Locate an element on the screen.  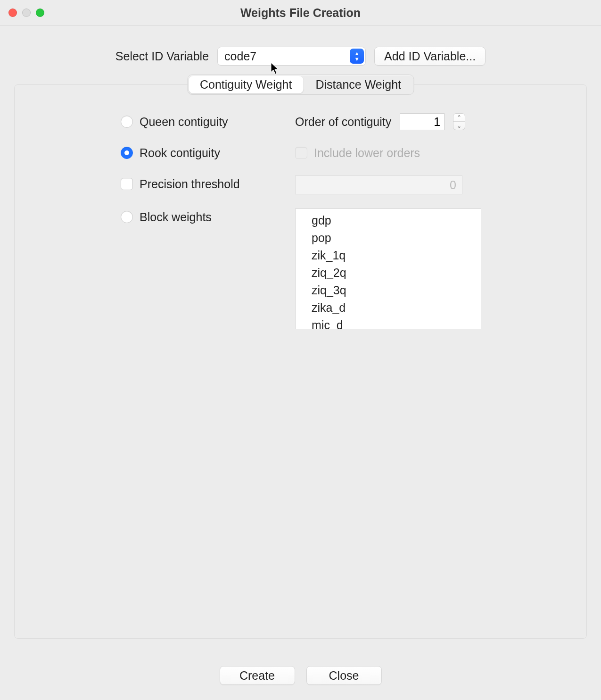
precision-threshold-option: Precision threshold is located at coordinates (206, 184).